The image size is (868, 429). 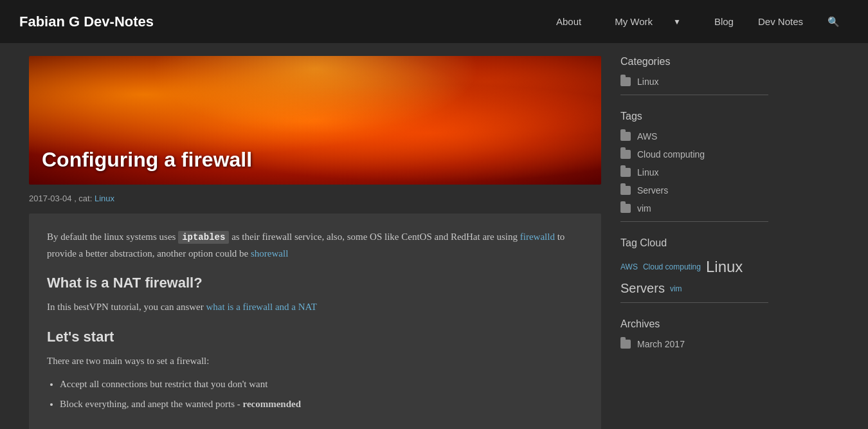 What do you see at coordinates (538, 237) in the screenshot?
I see `firewalld-link: firewalld` at bounding box center [538, 237].